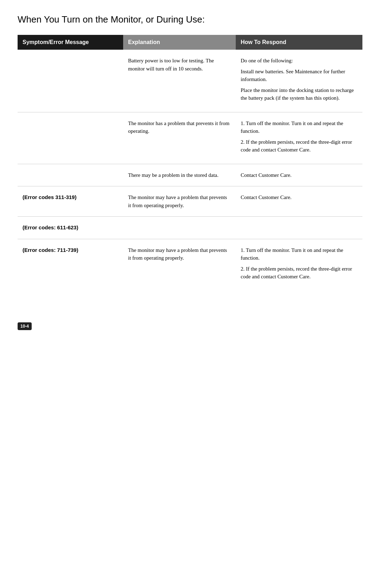 Image resolution: width=380 pixels, height=588 pixels. Describe the element at coordinates (190, 42) in the screenshot. I see `table-header-row: Symptom/Error Message Explanation How To…` at that location.